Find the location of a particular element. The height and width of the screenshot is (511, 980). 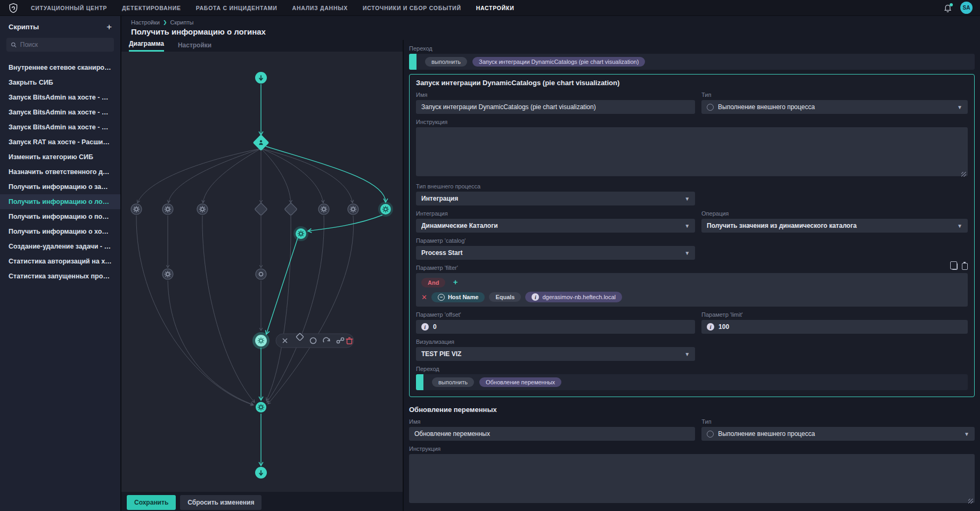

section-title: Обновление переменных is located at coordinates (692, 410).